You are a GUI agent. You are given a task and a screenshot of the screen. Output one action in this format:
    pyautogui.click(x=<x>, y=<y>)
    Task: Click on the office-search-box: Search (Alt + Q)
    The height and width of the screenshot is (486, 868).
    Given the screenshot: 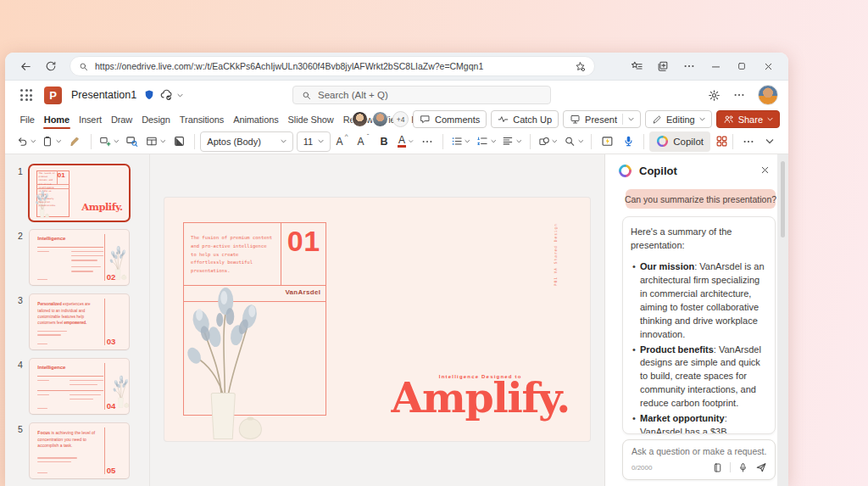 What is the action you would take?
    pyautogui.click(x=422, y=95)
    